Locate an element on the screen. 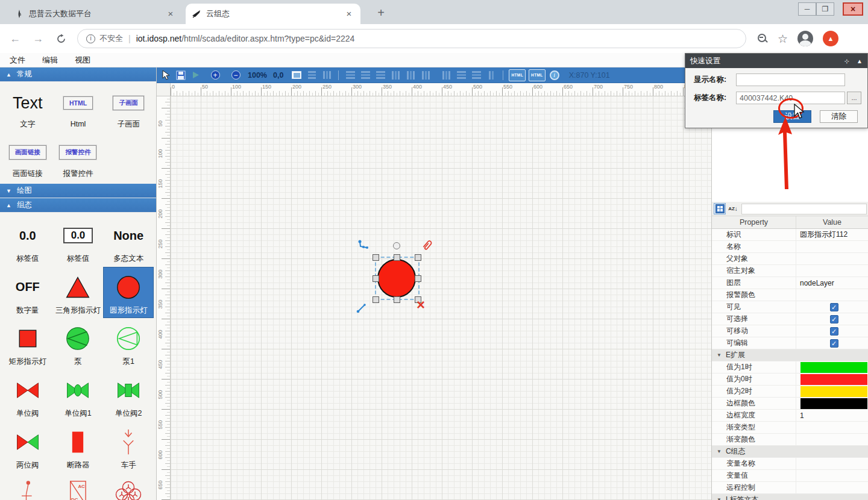 The height and width of the screenshot is (500, 868). zutai-item-3: OFF数字量 is located at coordinates (28, 293).